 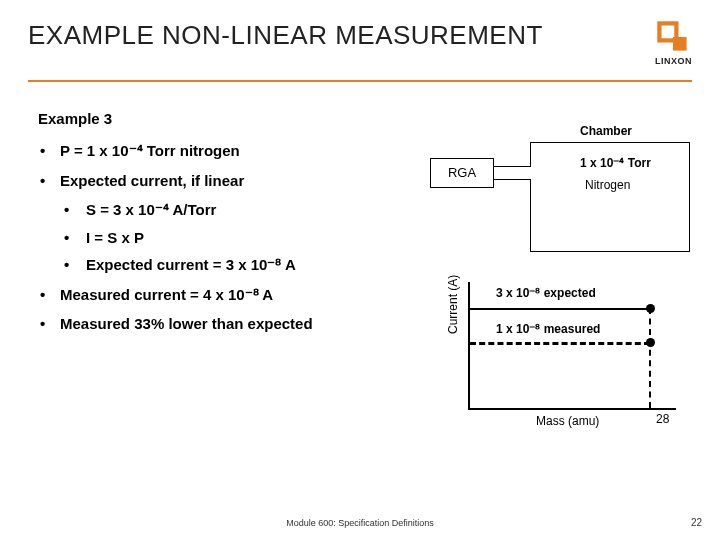 What do you see at coordinates (186, 265) in the screenshot?
I see `sub-bullet-expected-current: Expected current = 3 x 10⁻⁸ A` at bounding box center [186, 265].